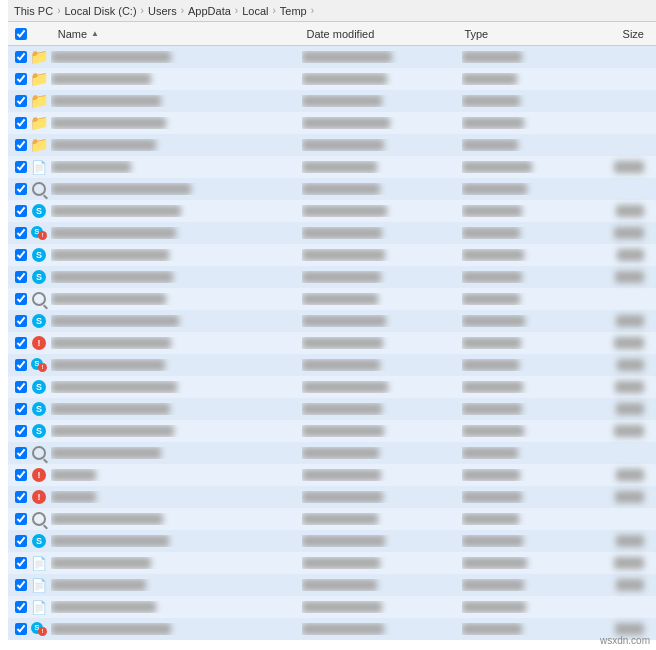  I want to click on breadcrumb-local: Local, so click(255, 11).